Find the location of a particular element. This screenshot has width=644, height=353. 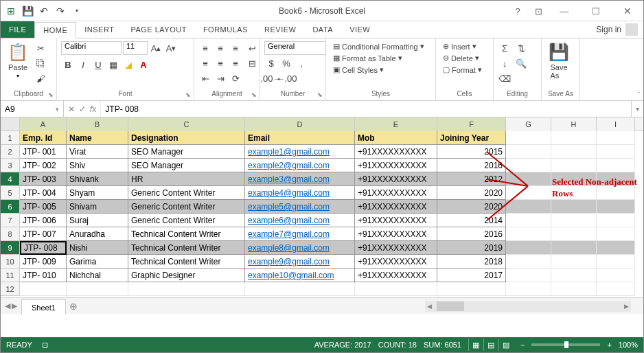

horizontal-scrollbar: ◀ ▶ is located at coordinates (528, 306).